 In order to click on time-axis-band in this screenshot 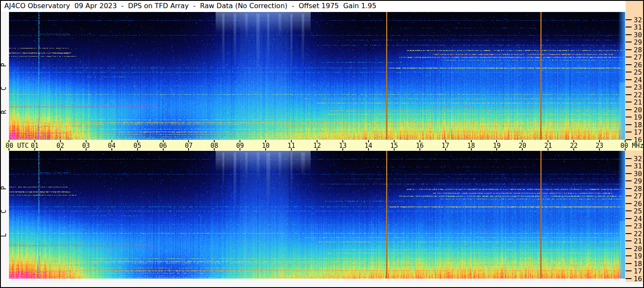, I will do `click(323, 145)`.